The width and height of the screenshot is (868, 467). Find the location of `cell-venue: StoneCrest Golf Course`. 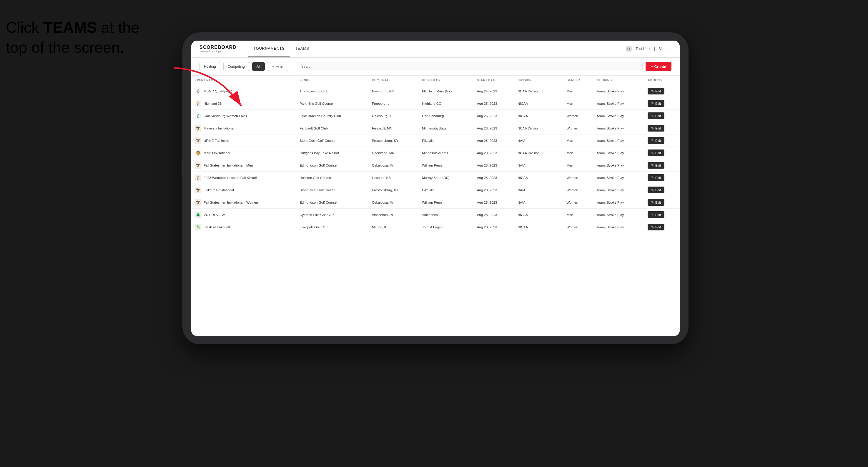

cell-venue: StoneCrest Golf Course is located at coordinates (332, 190).